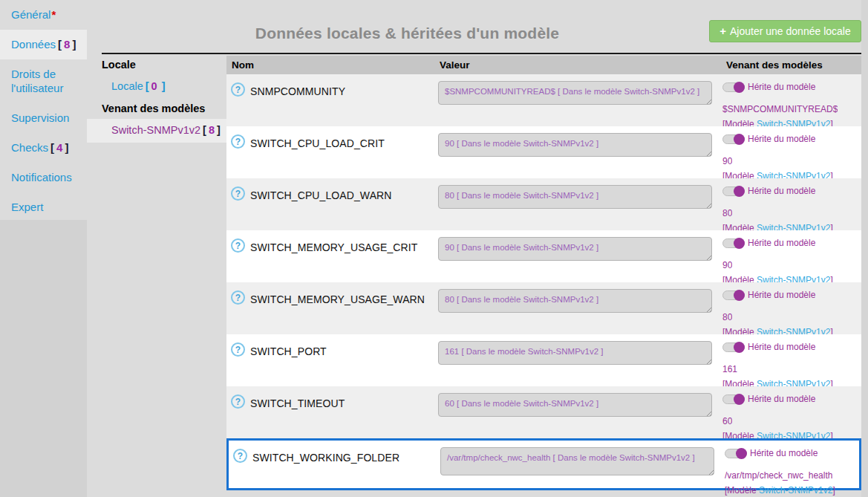  What do you see at coordinates (42, 177) in the screenshot?
I see `sidebar-item-label: Notifications` at bounding box center [42, 177].